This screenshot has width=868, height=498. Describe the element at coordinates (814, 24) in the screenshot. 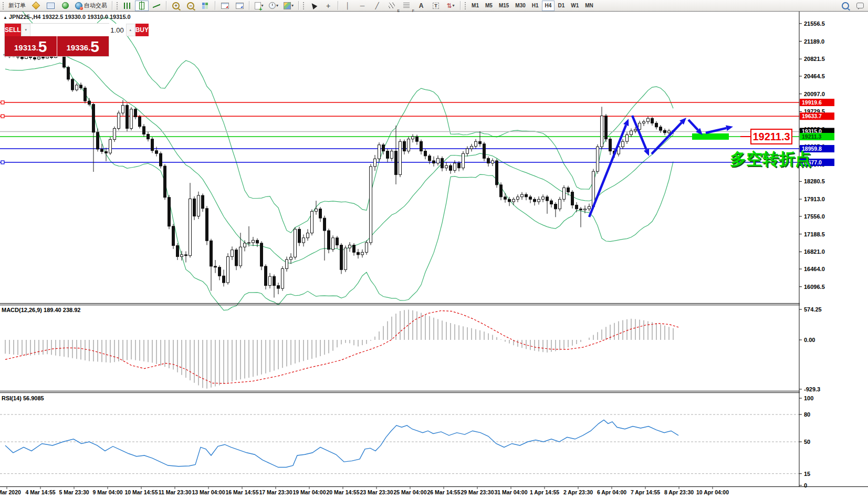

I see `svg-text: 21556.5` at that location.